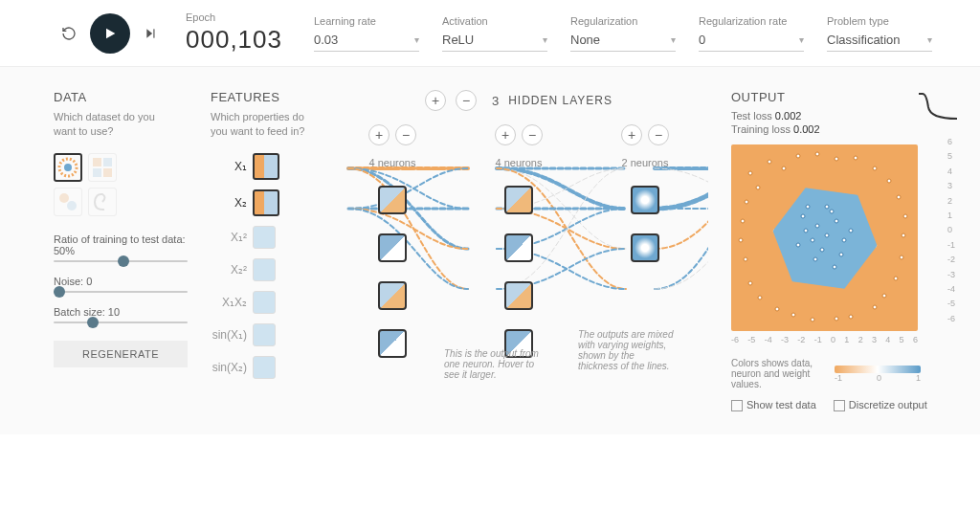 Image resolution: width=980 pixels, height=510 pixels. What do you see at coordinates (258, 237) in the screenshot?
I see `feature-2: X₁²` at bounding box center [258, 237].